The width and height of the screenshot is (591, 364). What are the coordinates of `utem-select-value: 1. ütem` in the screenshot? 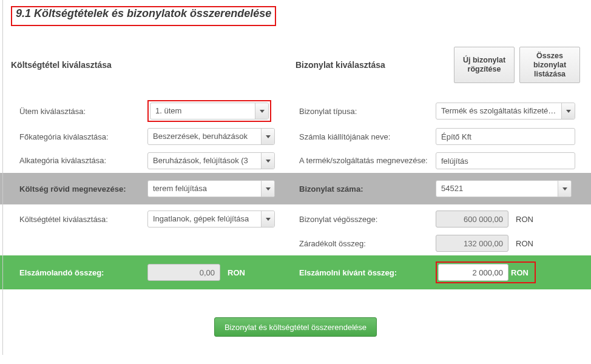 It's located at (209, 111).